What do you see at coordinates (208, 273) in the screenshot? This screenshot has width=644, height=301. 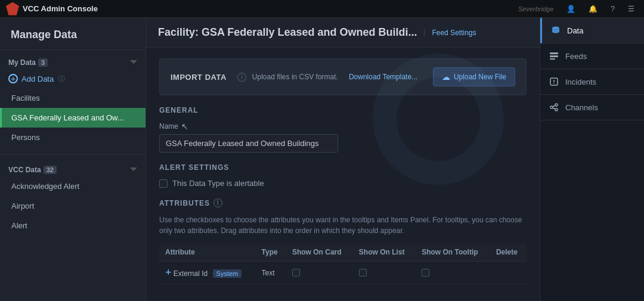 I see `attr-name-cell: + External Id System` at bounding box center [208, 273].